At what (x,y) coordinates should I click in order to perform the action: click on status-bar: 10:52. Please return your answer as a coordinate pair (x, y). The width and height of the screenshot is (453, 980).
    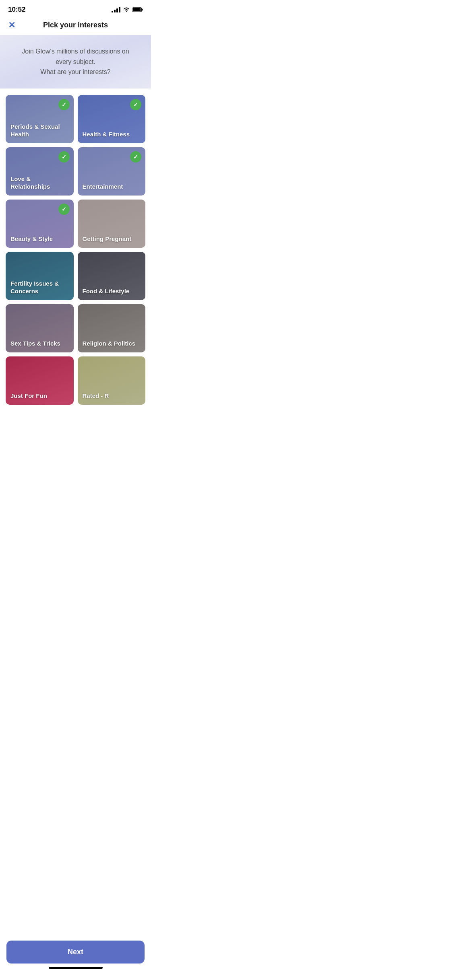
    Looking at the image, I should click on (76, 8).